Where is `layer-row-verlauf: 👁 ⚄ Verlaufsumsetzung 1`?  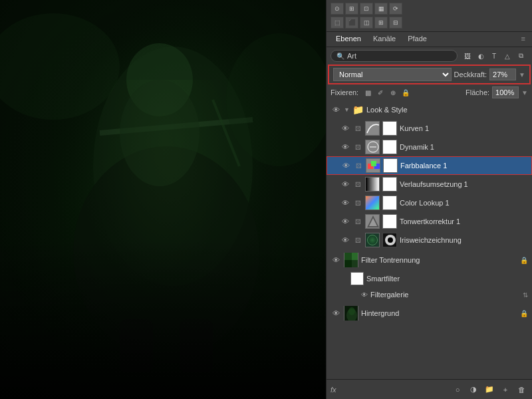 layer-row-verlauf: 👁 ⚄ Verlaufsumsetzung 1 is located at coordinates (430, 184).